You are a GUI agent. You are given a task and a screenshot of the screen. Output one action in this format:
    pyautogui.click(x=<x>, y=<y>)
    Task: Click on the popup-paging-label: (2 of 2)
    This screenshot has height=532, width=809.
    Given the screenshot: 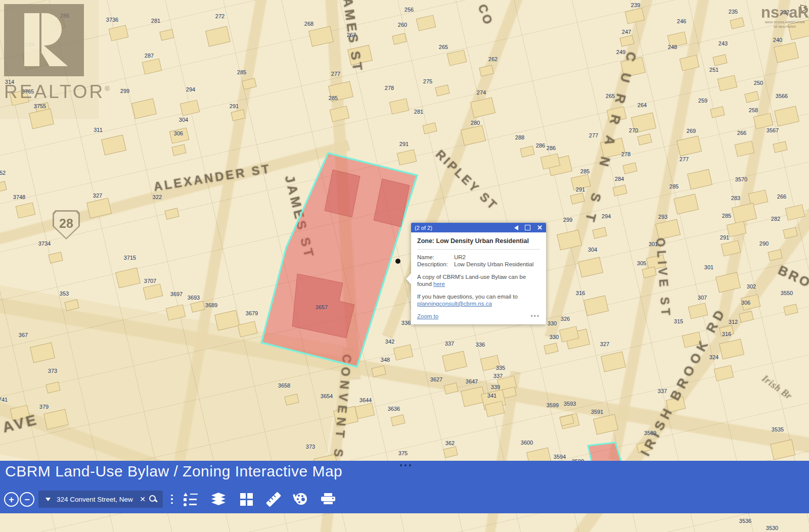 What is the action you would take?
    pyautogui.click(x=464, y=228)
    